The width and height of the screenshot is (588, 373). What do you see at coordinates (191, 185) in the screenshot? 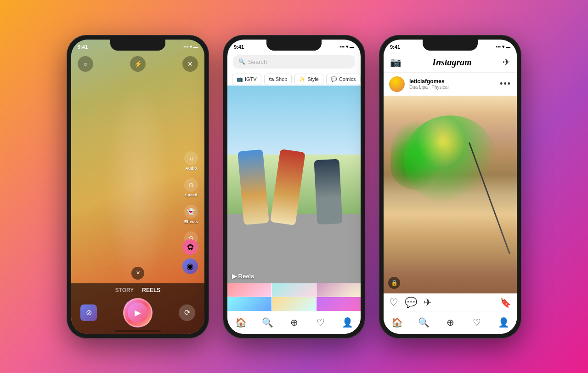
I see `speed-icon: ⊙` at bounding box center [191, 185].